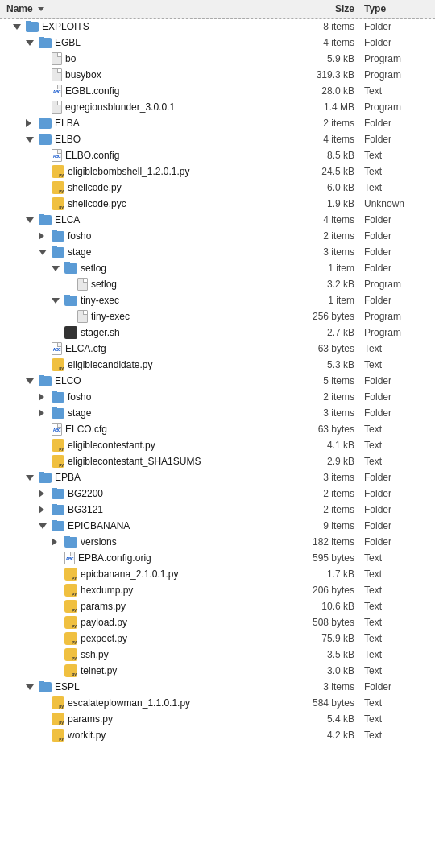 This screenshot has width=435, height=868. What do you see at coordinates (396, 123) in the screenshot?
I see `file-type: Folder` at bounding box center [396, 123].